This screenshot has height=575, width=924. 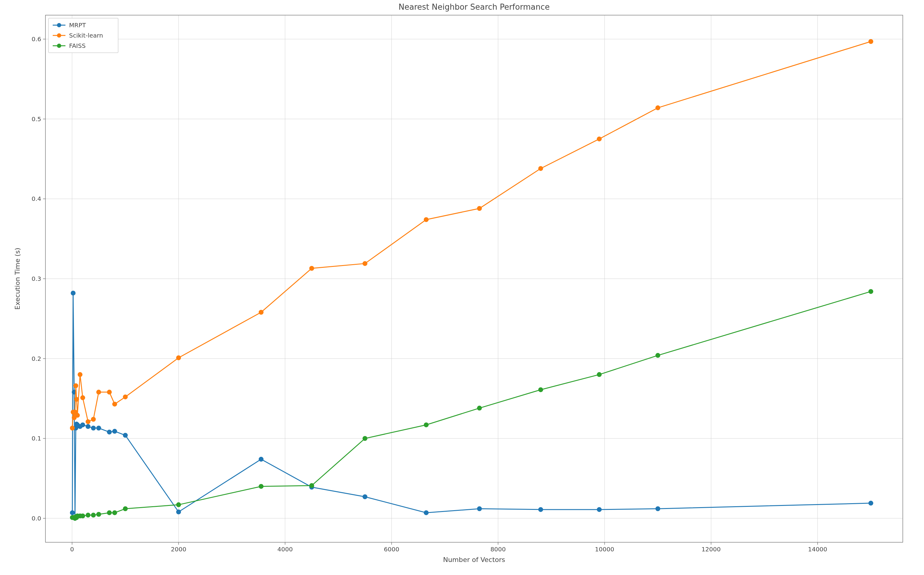 I want to click on x-tick-label: 2000, so click(x=179, y=549).